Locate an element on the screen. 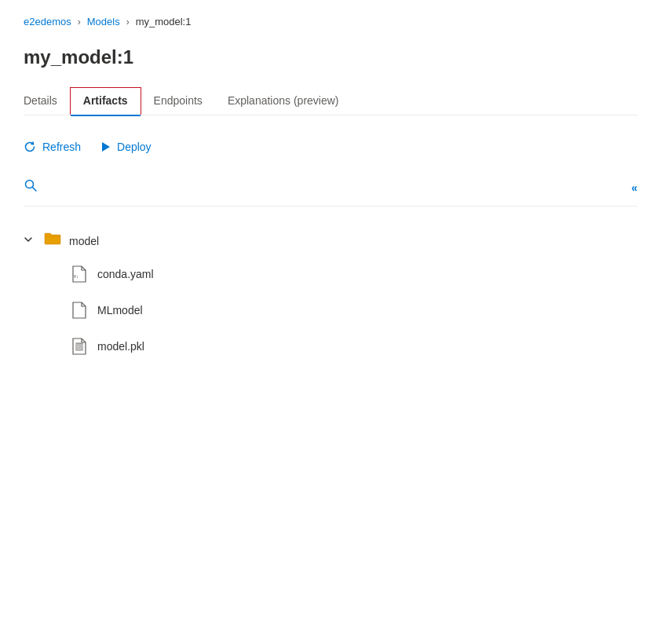 The height and width of the screenshot is (644, 661). chevron-down-icon is located at coordinates (30, 240).